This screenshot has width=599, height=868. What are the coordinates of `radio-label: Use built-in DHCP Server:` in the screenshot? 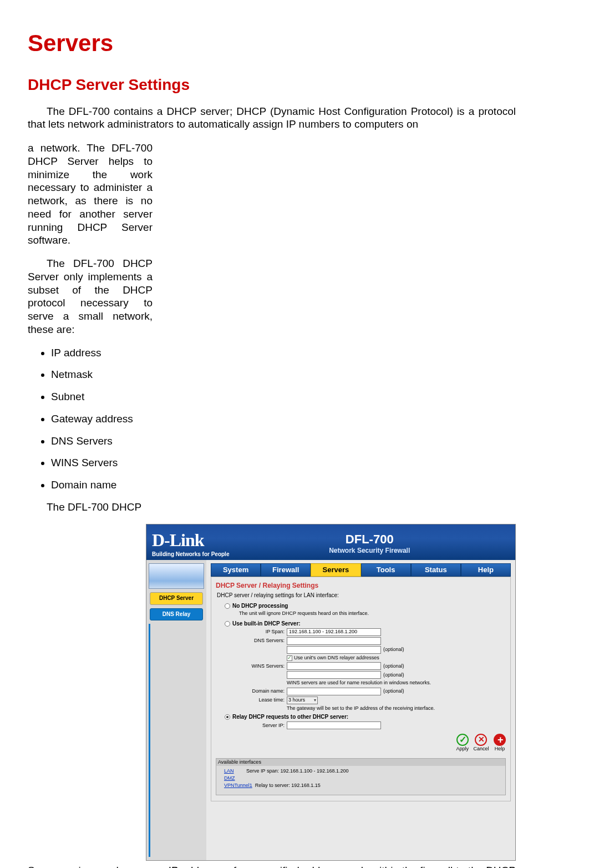 It's located at (266, 624).